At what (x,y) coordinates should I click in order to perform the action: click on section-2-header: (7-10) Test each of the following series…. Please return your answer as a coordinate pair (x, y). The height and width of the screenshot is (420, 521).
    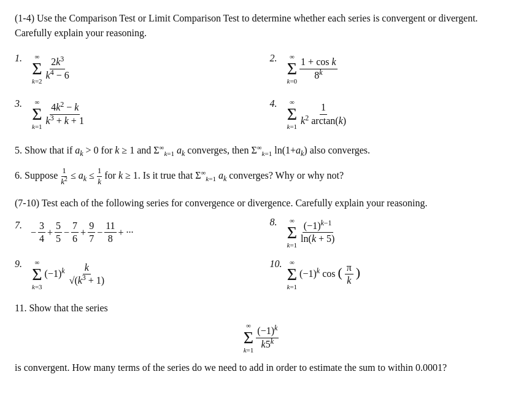
    Looking at the image, I should click on (260, 203).